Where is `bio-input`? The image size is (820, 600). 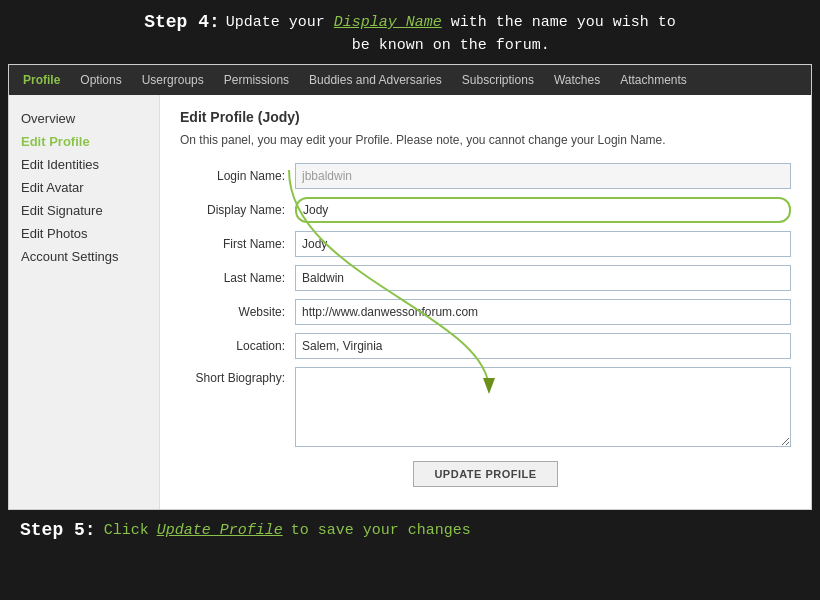 bio-input is located at coordinates (543, 407).